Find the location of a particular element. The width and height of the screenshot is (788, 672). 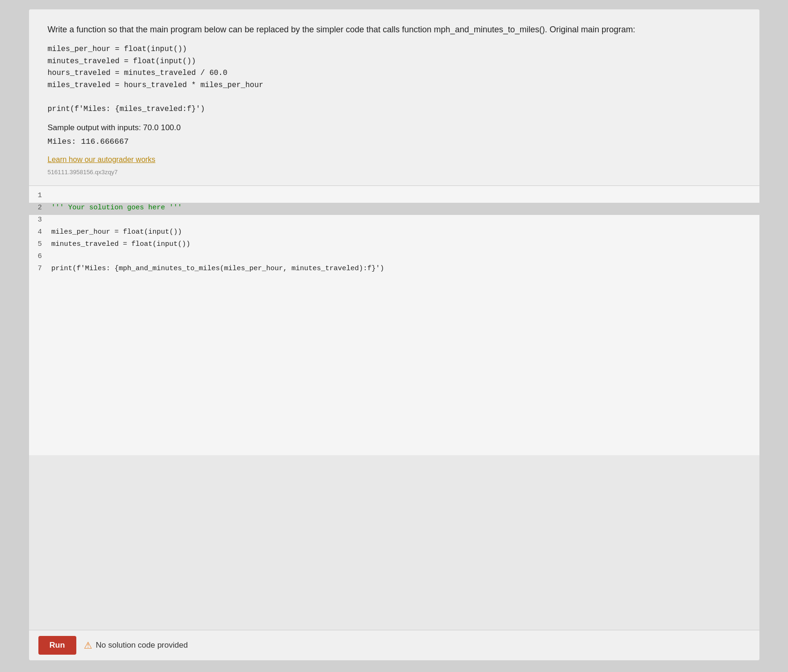

code-line: 1 is located at coordinates (394, 197).